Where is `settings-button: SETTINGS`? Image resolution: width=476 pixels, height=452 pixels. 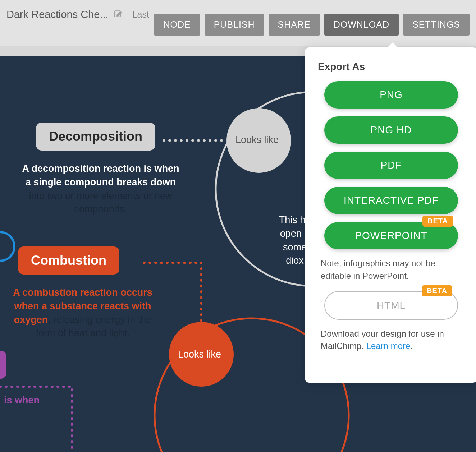
settings-button: SETTINGS is located at coordinates (436, 24).